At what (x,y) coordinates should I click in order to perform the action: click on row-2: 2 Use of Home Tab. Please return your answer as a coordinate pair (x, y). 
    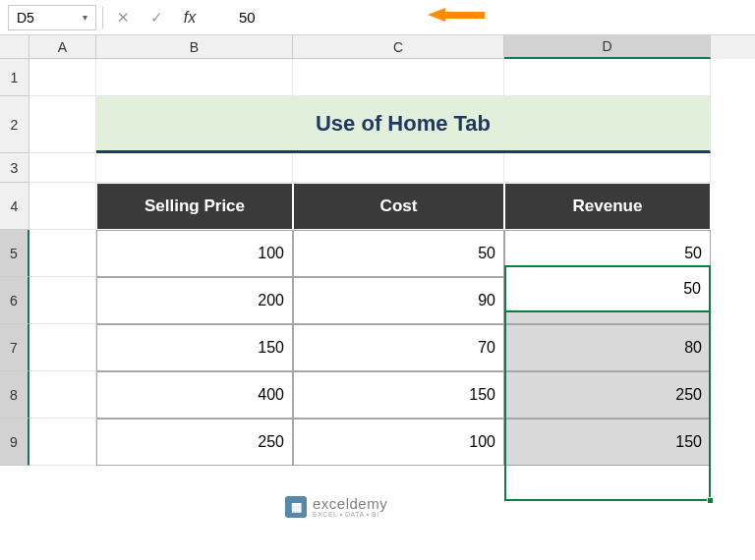
    Looking at the image, I should click on (378, 125).